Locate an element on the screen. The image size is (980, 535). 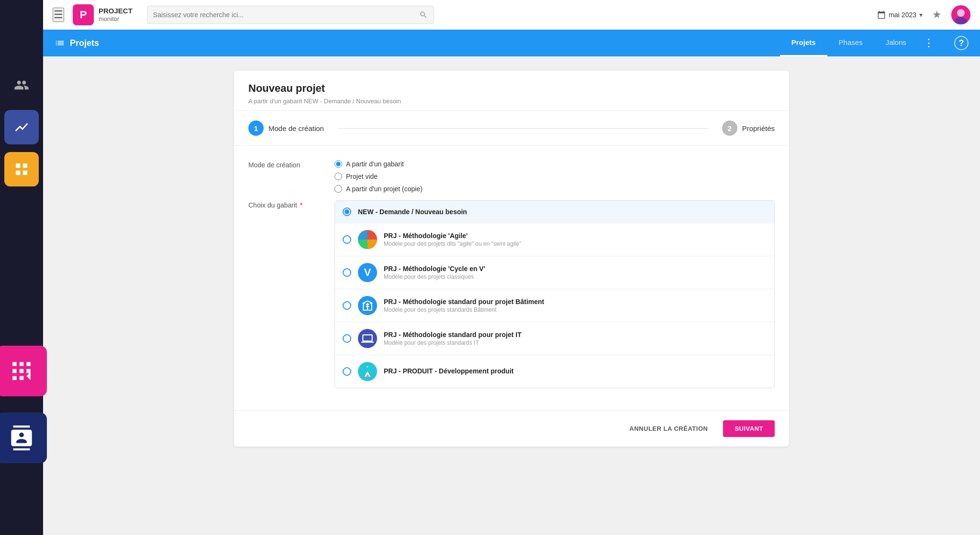
wizard-title: Nouveau projet is located at coordinates (512, 88).